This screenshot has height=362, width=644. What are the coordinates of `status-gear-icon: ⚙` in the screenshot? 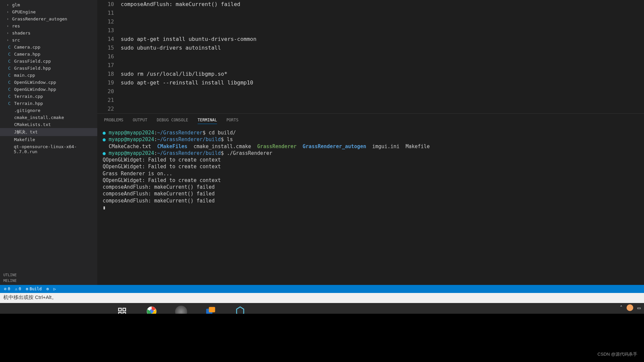 It's located at (48, 289).